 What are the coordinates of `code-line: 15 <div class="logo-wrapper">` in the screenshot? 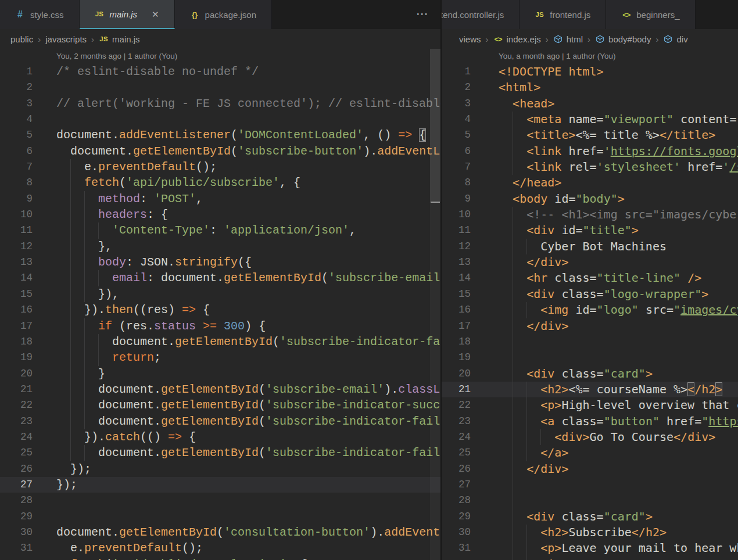 It's located at (590, 294).